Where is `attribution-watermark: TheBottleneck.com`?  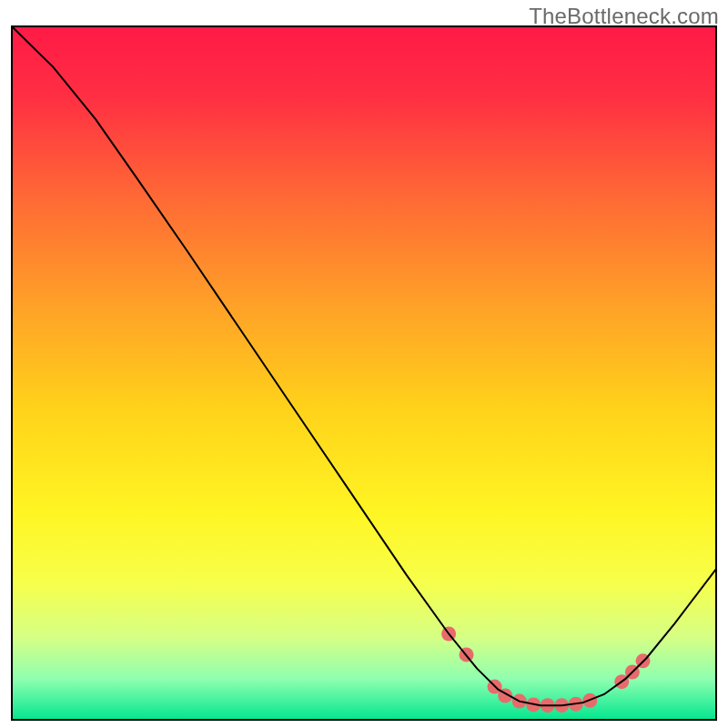 attribution-watermark: TheBottleneck.com is located at coordinates (624, 16).